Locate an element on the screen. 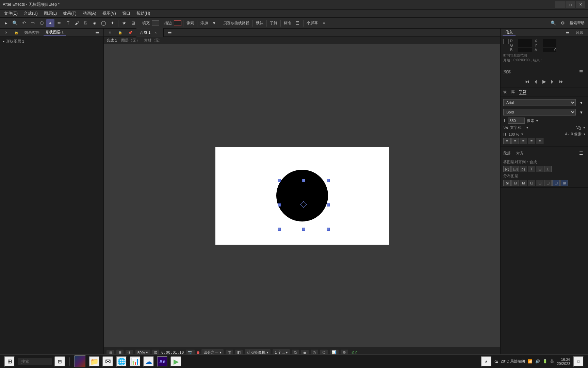 This screenshot has height=368, width=588. expand-btn: » is located at coordinates (324, 23).